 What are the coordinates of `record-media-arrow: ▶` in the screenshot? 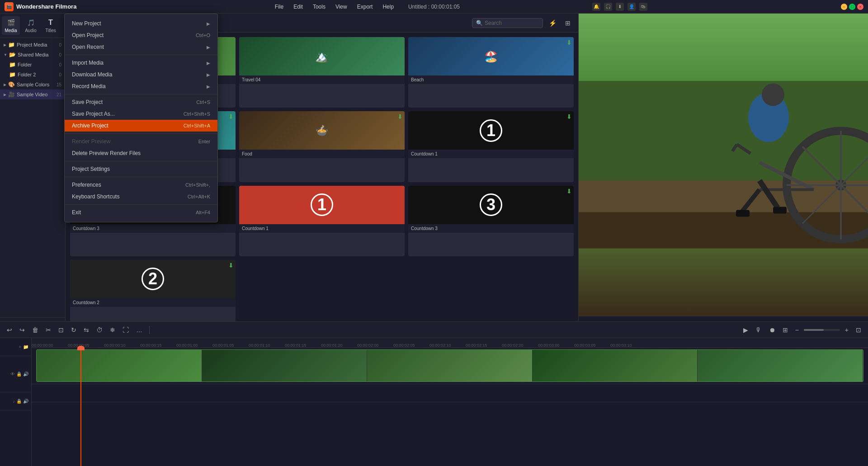 It's located at (208, 87).